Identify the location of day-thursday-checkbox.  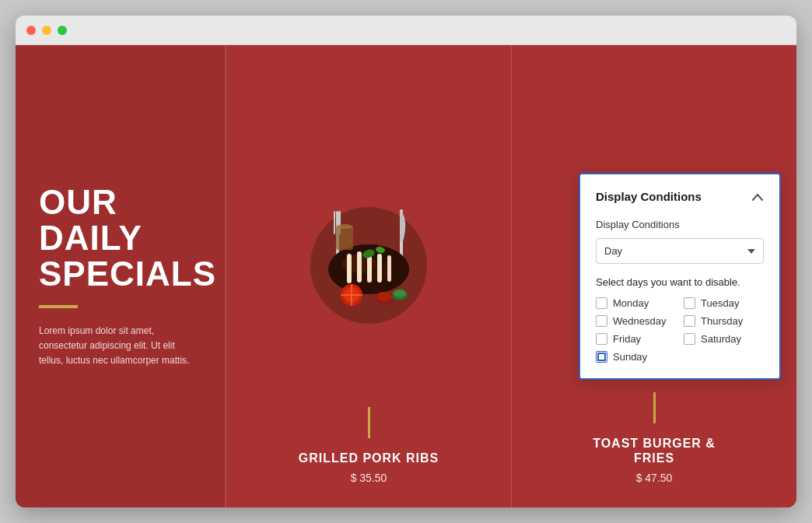
(689, 321).